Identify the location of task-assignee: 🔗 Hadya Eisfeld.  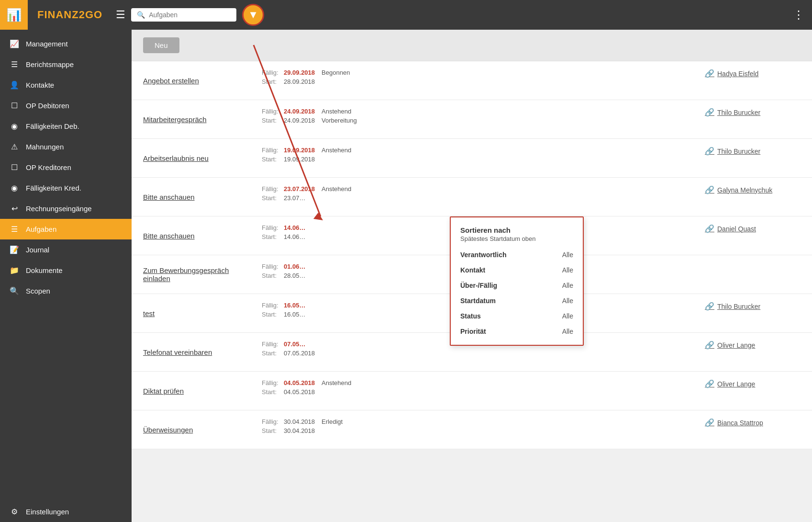
(753, 74).